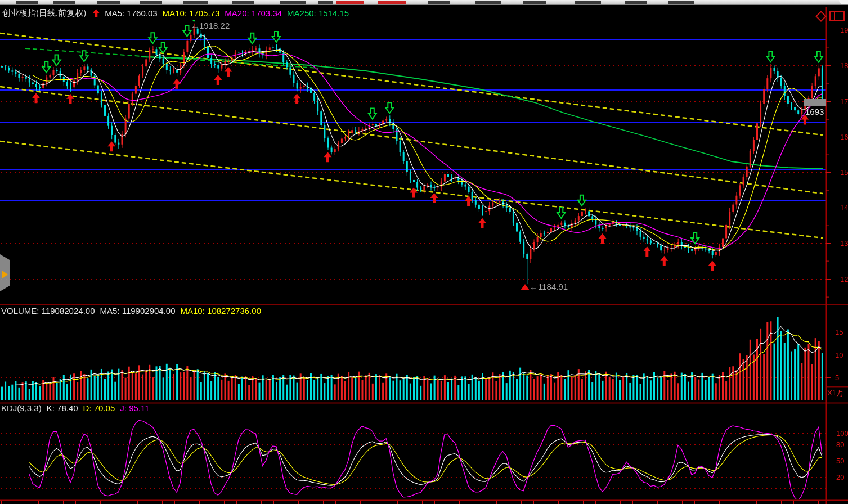  I want to click on volume-axis-label: 10, so click(839, 356).